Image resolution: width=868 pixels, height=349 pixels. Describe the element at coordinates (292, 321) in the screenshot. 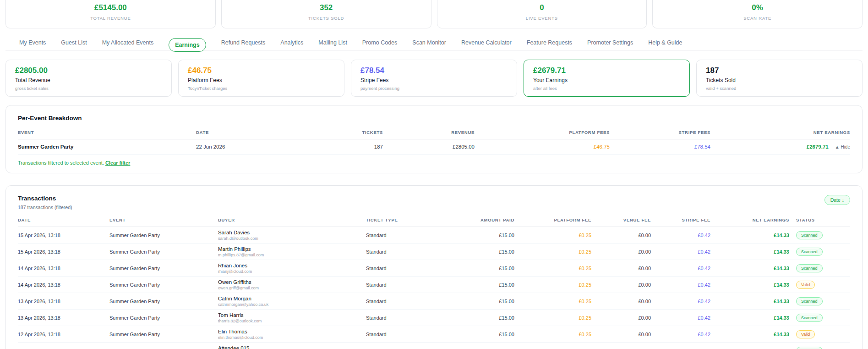

I see `buyer-email: tharris.82@outlook.com` at that location.